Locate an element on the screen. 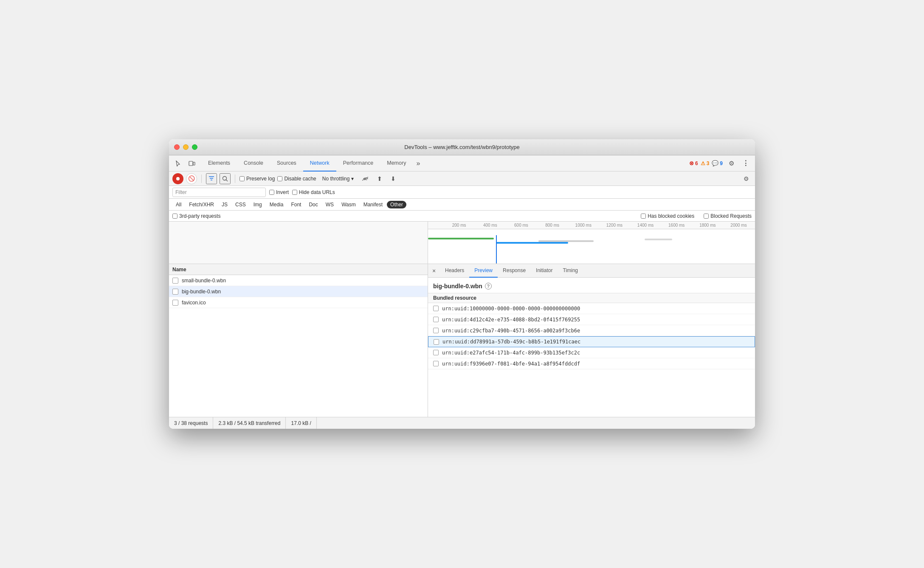  requests-status: 3 / 38 requests is located at coordinates (193, 423).